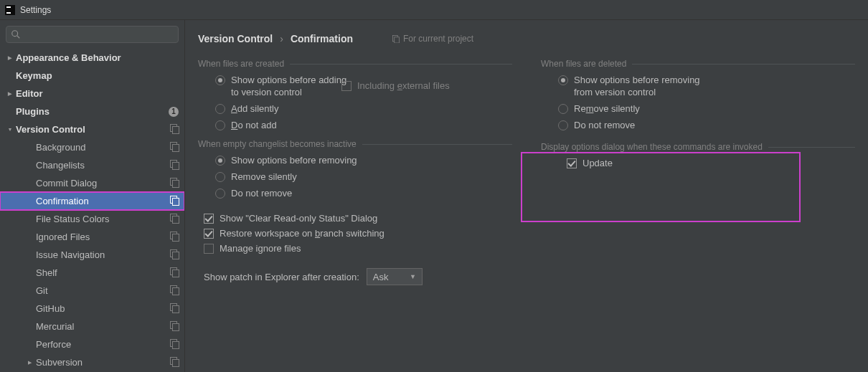  What do you see at coordinates (60, 165) in the screenshot?
I see `tree-label: Changelists` at bounding box center [60, 165].